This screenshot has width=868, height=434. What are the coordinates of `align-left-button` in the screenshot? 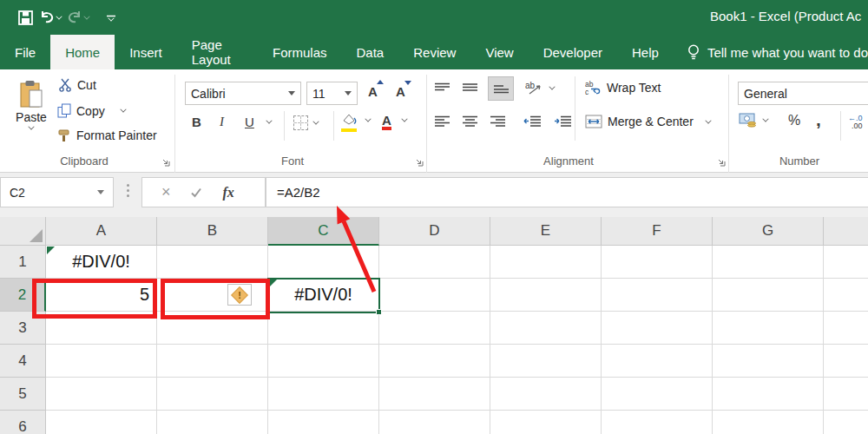 It's located at (443, 122).